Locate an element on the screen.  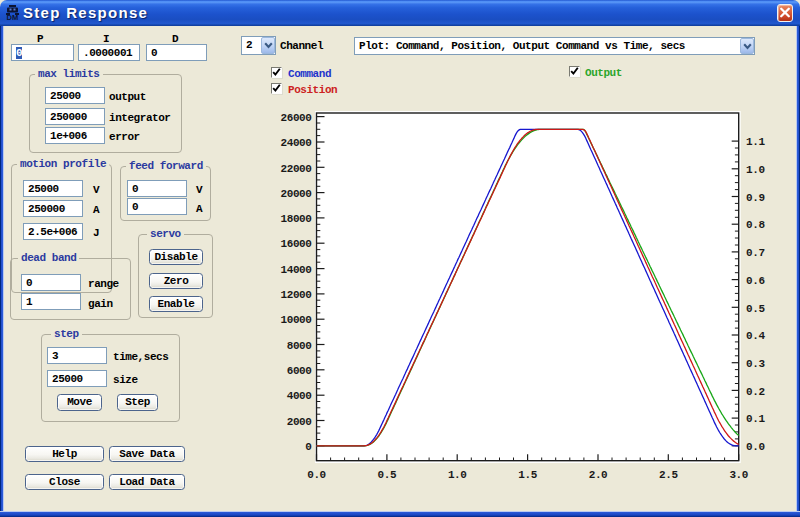
svg-text: 0.7 is located at coordinates (756, 253).